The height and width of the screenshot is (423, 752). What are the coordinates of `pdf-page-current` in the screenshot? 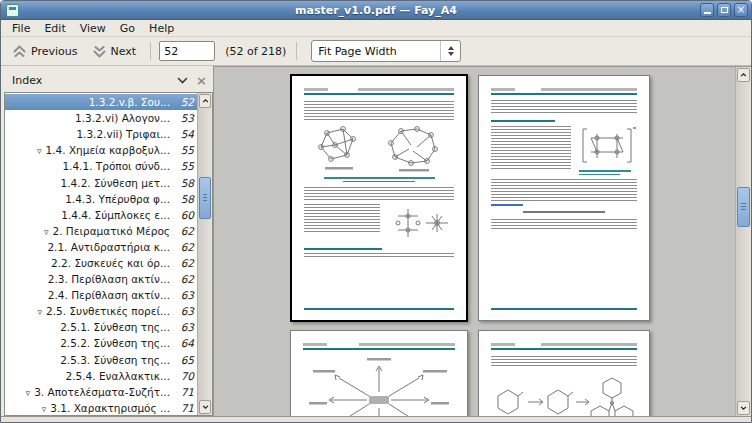 It's located at (379, 198).